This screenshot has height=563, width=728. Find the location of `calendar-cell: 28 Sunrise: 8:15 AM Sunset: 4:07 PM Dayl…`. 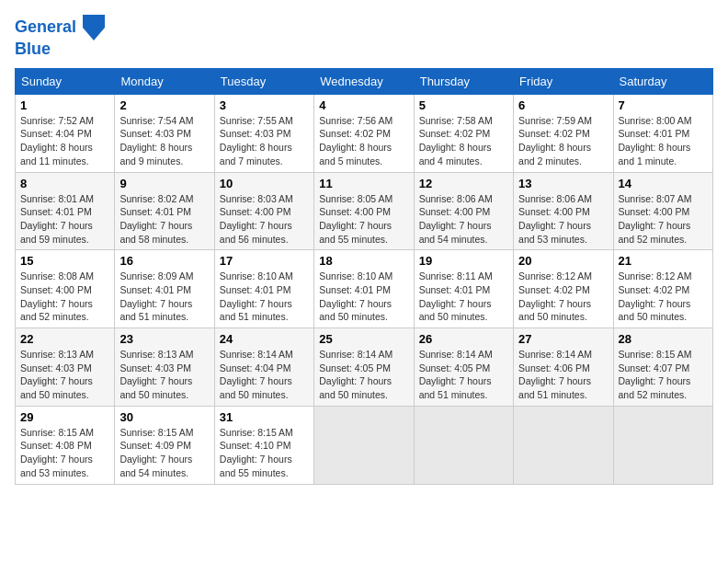

calendar-cell: 28 Sunrise: 8:15 AM Sunset: 4:07 PM Dayl… is located at coordinates (663, 368).